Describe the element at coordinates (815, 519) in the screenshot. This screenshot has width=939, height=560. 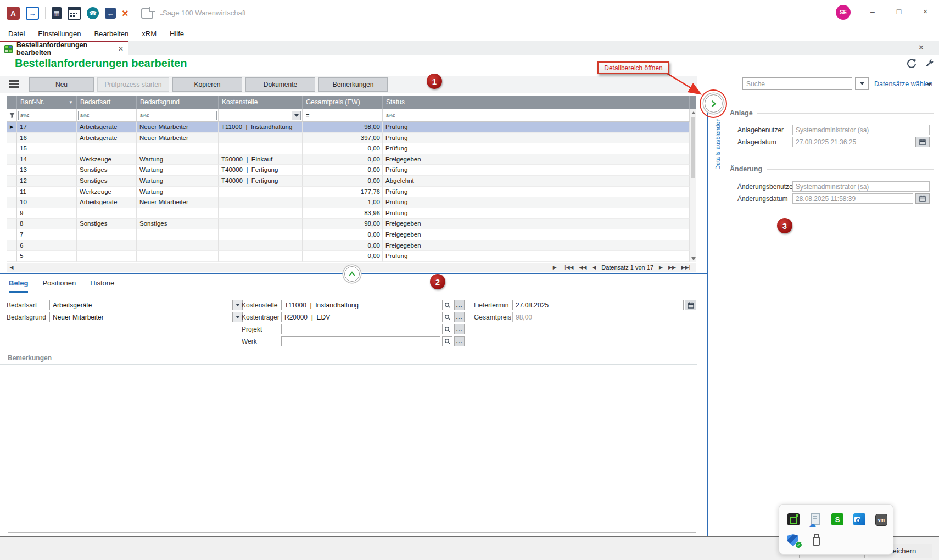
I see `backup-server-tray-icon: ☁` at that location.